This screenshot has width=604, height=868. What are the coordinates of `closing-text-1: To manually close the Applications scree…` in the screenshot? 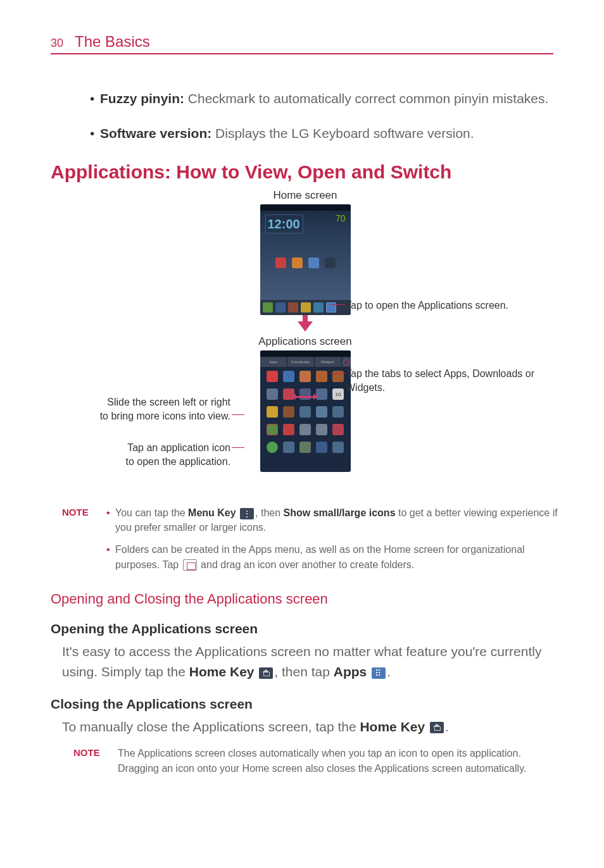 It's located at (211, 726).